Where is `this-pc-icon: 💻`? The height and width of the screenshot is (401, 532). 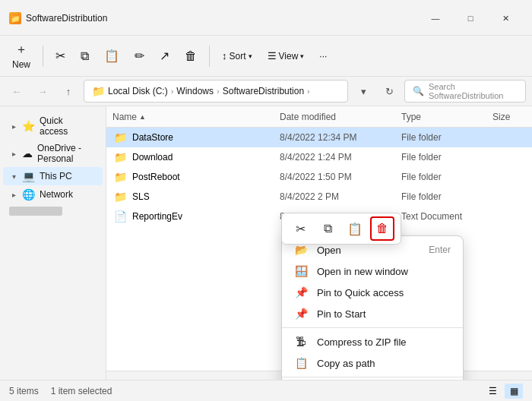 this-pc-icon: 💻 is located at coordinates (29, 176).